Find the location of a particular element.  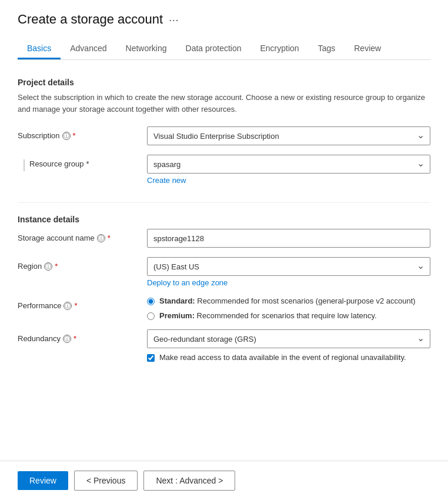

resource-group-select: spasarg is located at coordinates (289, 164).